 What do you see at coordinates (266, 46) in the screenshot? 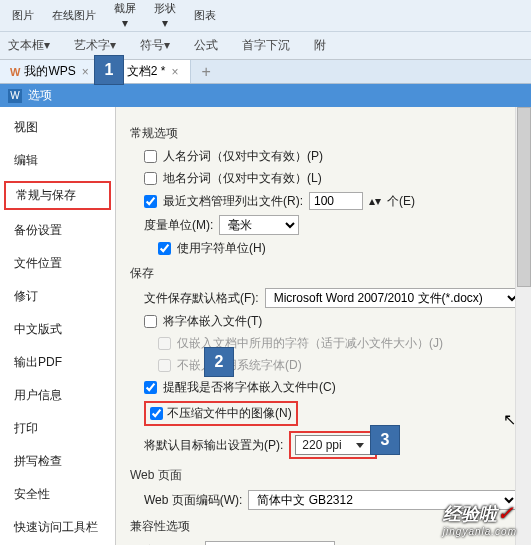
I see `ribbon-sub: 文本框▾ 艺术字▾ 符号▾ 公式 首字下沉 附` at bounding box center [266, 46].